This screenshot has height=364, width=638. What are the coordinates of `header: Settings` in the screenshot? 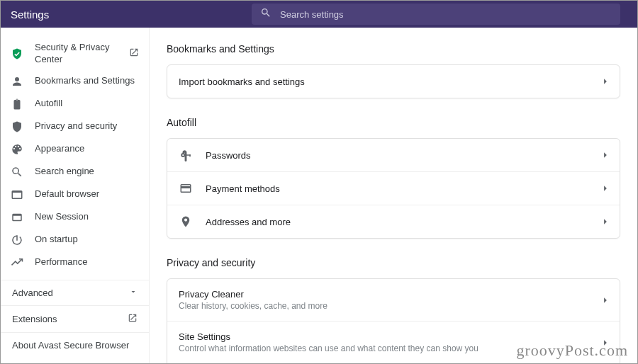 It's located at (319, 14).